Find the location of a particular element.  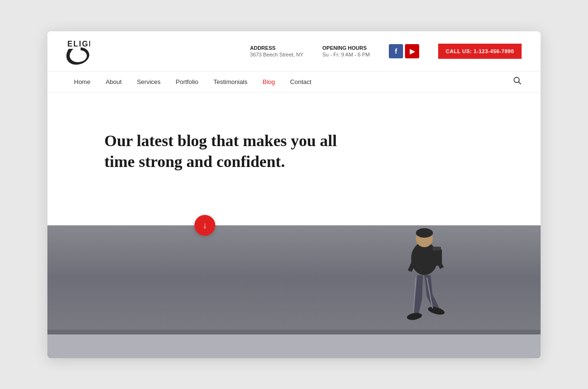

nav-link-home: Home is located at coordinates (83, 82).